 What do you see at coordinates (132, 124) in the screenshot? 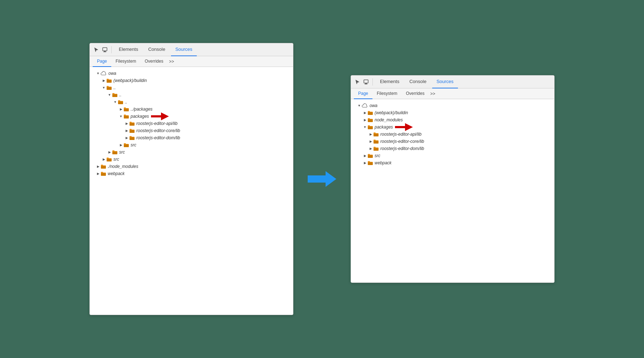
I see `folder-icon-api-lib-left` at bounding box center [132, 124].